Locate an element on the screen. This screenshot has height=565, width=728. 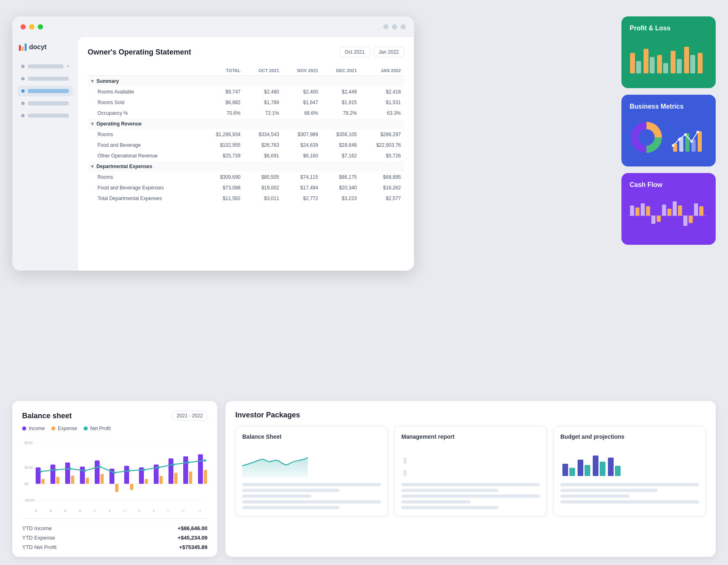
row-label: Food and Beverage is located at coordinates (143, 145).